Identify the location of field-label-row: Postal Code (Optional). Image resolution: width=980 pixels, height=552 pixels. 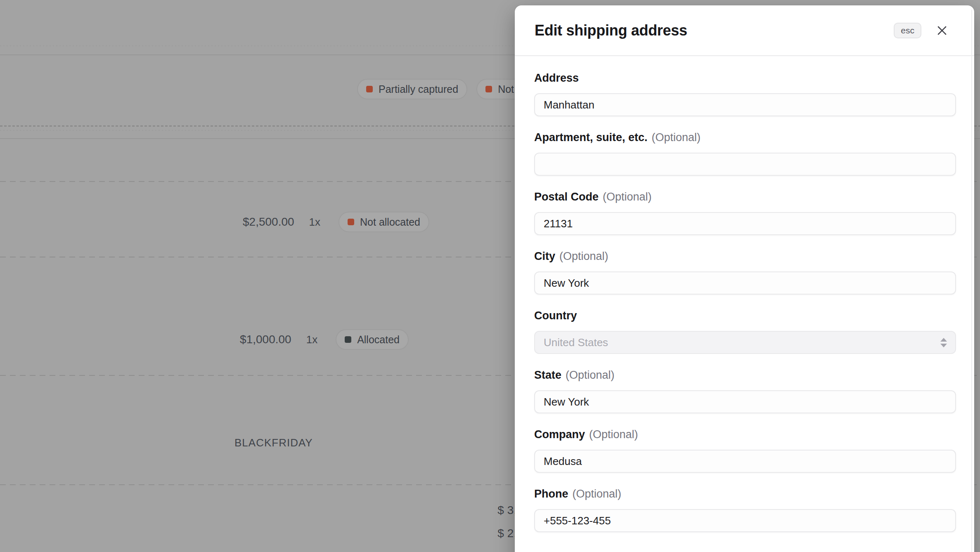
(745, 197).